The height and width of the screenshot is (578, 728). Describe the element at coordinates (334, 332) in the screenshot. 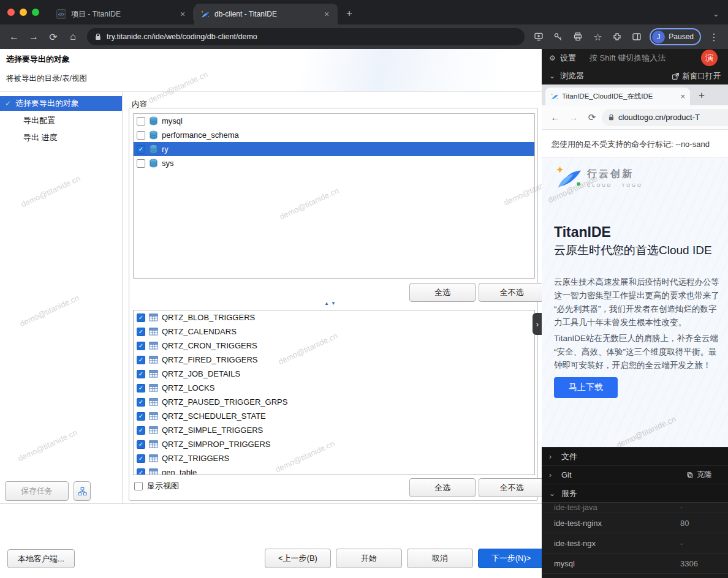

I see `table-row: QRTZ_CALENDARS` at that location.